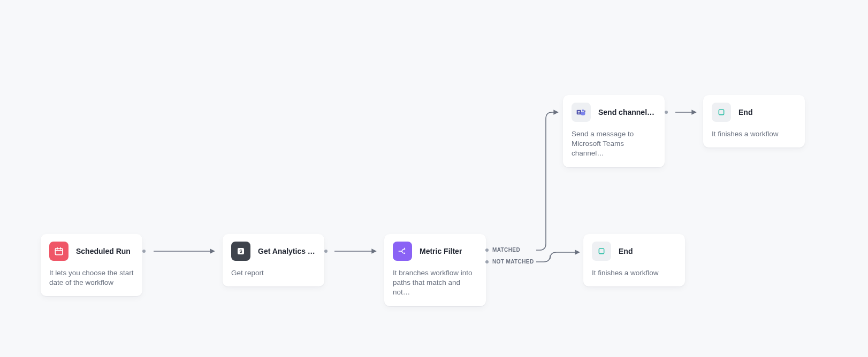 The image size is (868, 357). What do you see at coordinates (287, 251) in the screenshot?
I see `node-title: Get Analytics R…` at bounding box center [287, 251].